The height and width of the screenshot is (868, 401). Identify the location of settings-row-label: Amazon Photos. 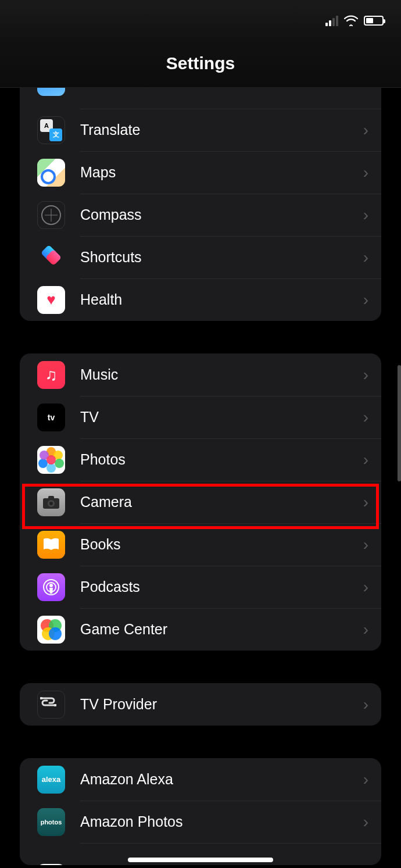
(222, 822).